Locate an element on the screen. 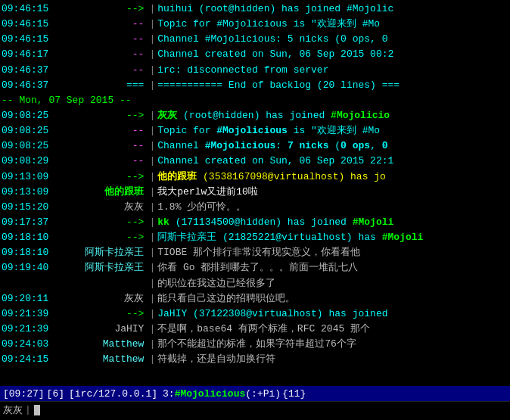  message: TIOBE 那个排行非常没有现实意义，你看看他 is located at coordinates (259, 253).